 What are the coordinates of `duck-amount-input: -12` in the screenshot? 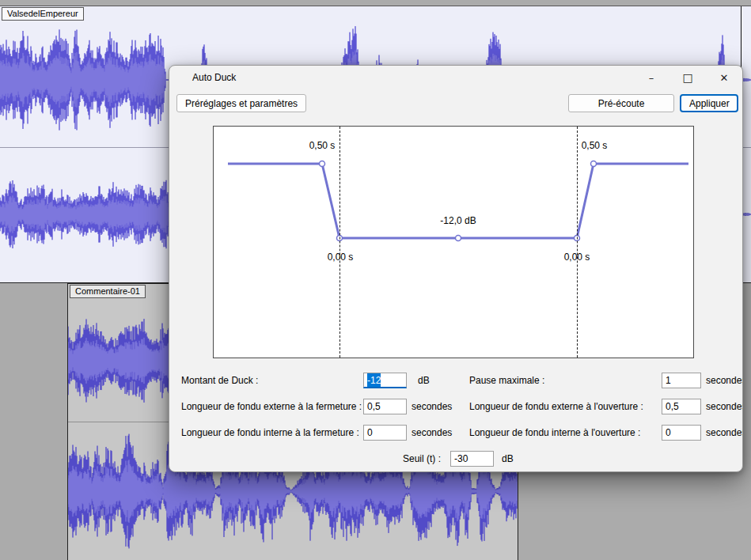 It's located at (385, 380).